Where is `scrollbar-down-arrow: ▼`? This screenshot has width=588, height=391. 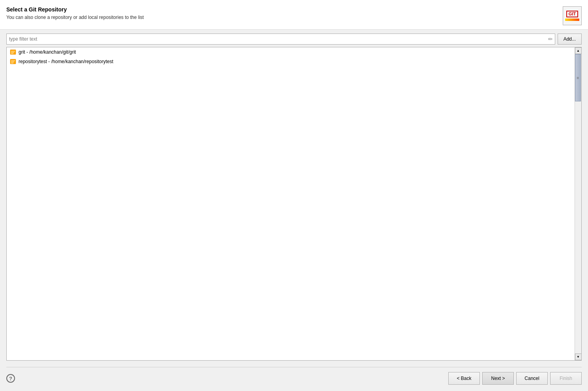 scrollbar-down-arrow: ▼ is located at coordinates (579, 357).